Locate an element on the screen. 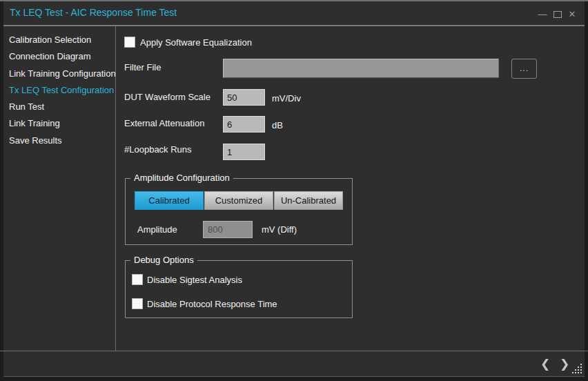 The width and height of the screenshot is (588, 381). external-attenuation-unit: dB is located at coordinates (277, 126).